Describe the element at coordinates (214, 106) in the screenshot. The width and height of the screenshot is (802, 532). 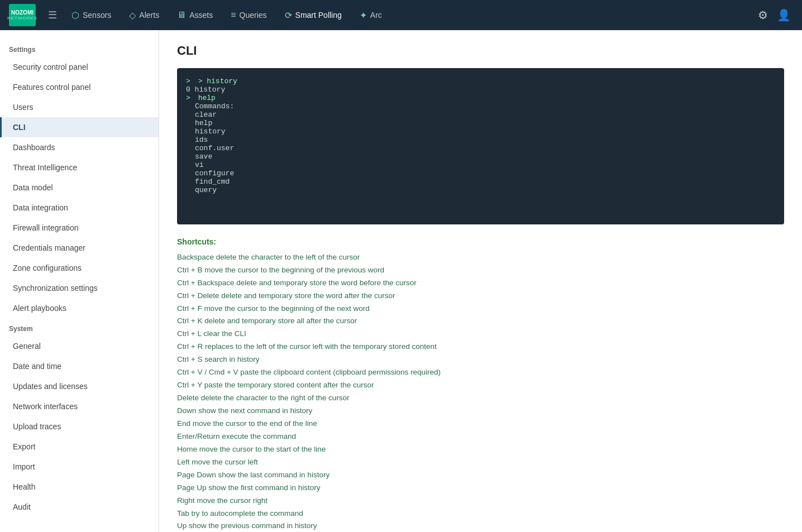
I see `cli-commands-label: Commands:` at that location.